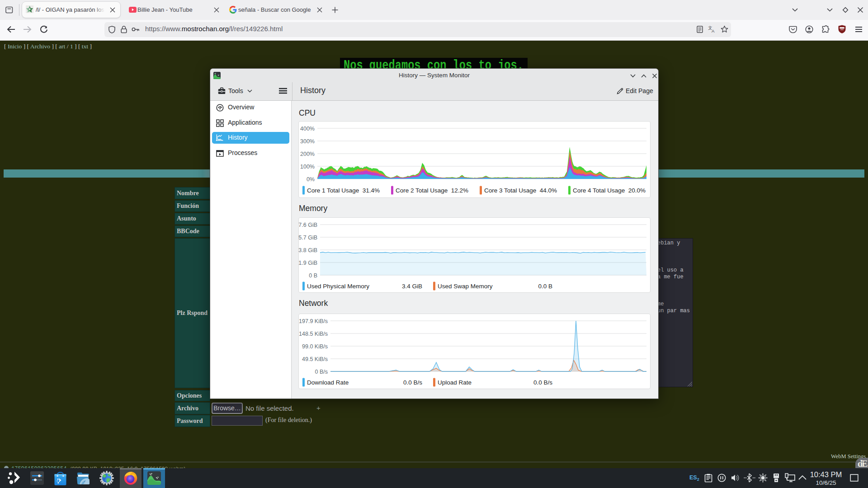  I want to click on svg-text: 99.0 KiB/s, so click(315, 347).